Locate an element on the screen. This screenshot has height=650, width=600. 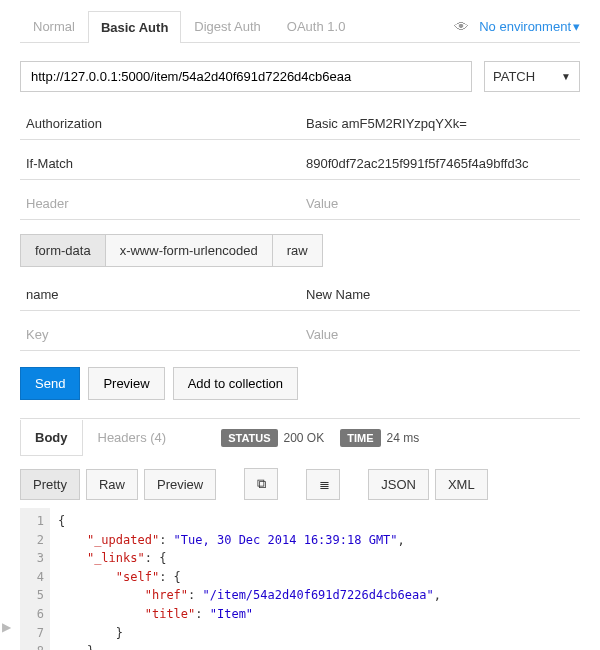
auth-tab-normal: Normal is located at coordinates (54, 26).